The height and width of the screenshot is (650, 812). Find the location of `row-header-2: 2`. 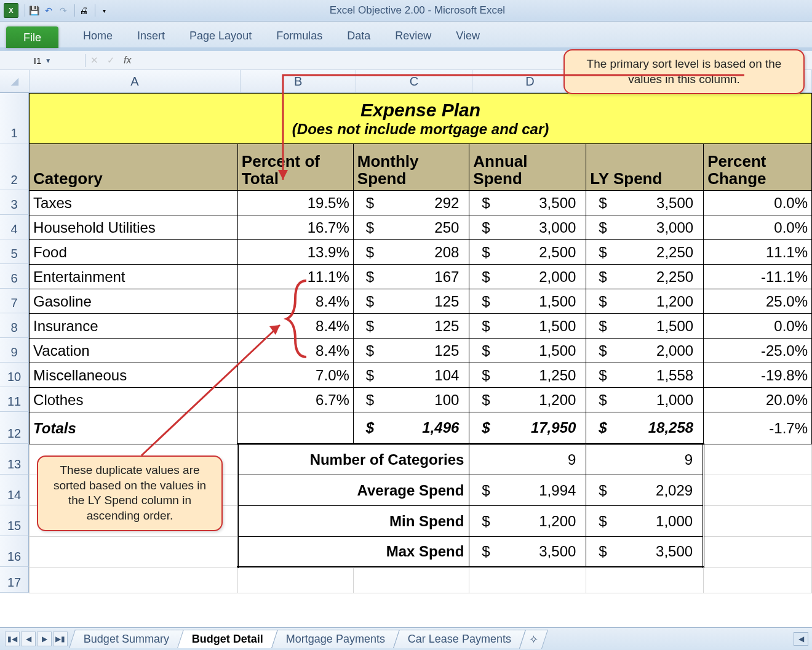

row-header-2: 2 is located at coordinates (15, 167).